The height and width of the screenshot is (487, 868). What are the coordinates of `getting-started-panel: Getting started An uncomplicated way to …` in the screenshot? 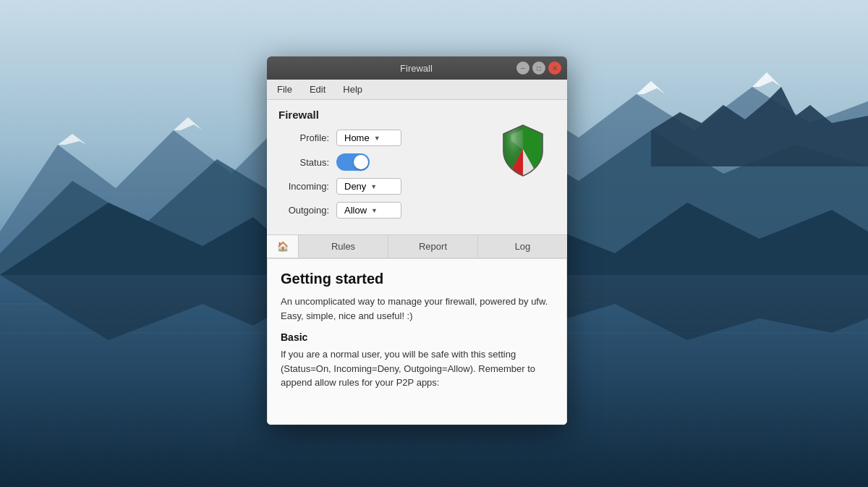 It's located at (417, 342).